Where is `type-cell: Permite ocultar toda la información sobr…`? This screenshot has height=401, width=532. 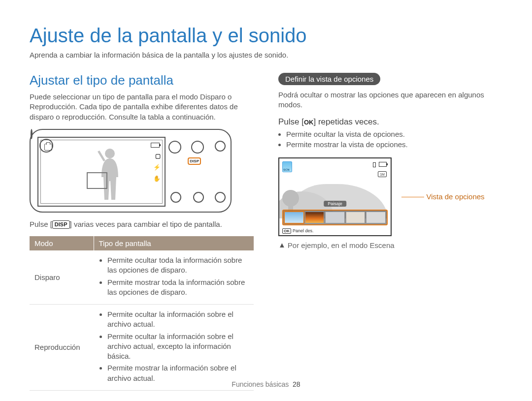
type-cell: Permite ocultar toda la información sobr… is located at coordinates (173, 278).